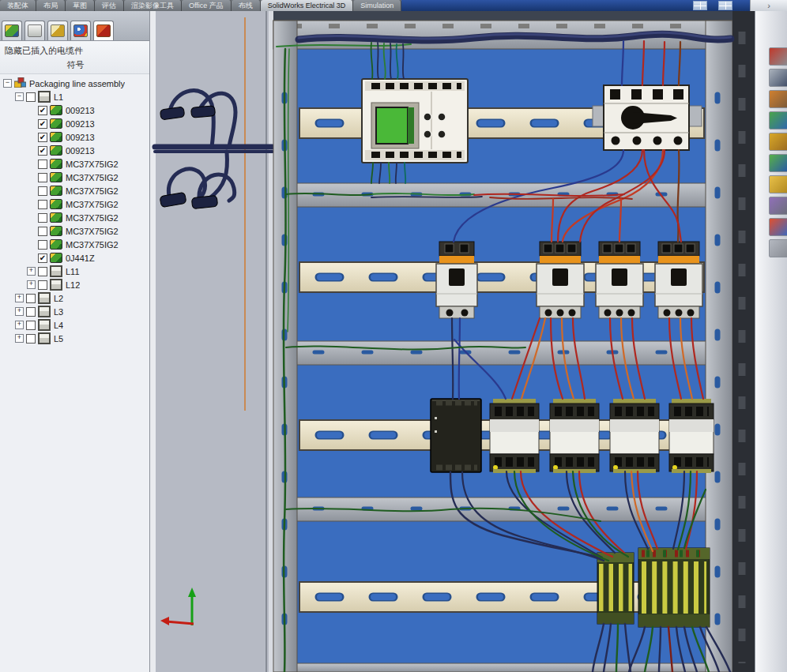  I want to click on tab-Simulation: Simulation, so click(378, 6).